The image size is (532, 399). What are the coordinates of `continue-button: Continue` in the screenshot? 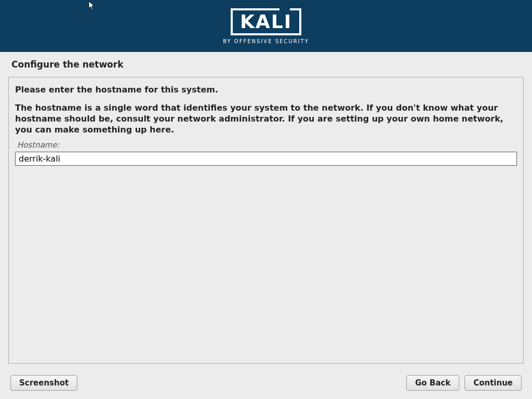 It's located at (493, 383).